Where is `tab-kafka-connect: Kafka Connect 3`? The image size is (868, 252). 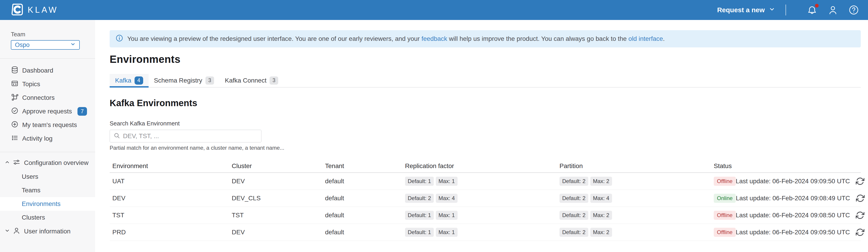 tab-kafka-connect: Kafka Connect 3 is located at coordinates (251, 80).